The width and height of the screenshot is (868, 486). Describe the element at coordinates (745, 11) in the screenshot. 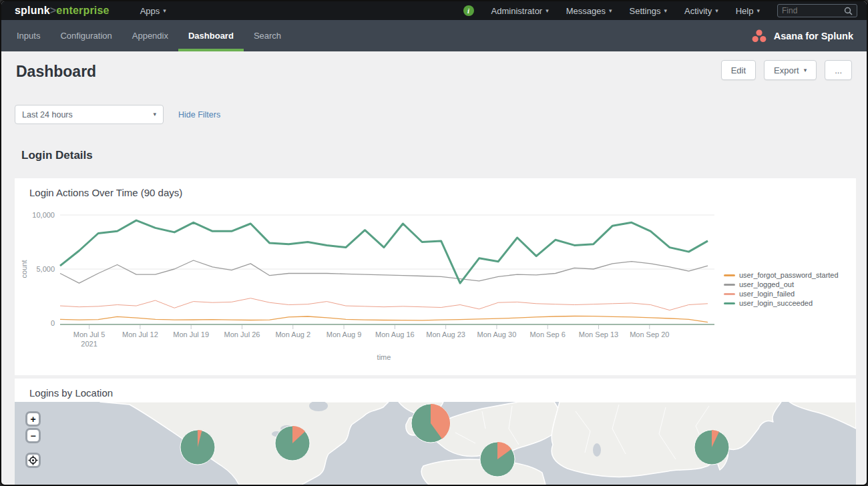

I see `help-menu-label: Help` at that location.